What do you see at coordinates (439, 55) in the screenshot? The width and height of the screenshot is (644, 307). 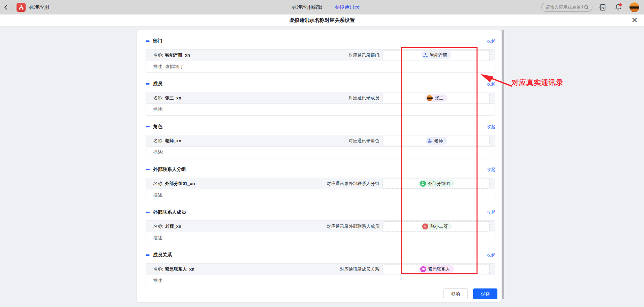 I see `tag-label: 智能产研` at bounding box center [439, 55].